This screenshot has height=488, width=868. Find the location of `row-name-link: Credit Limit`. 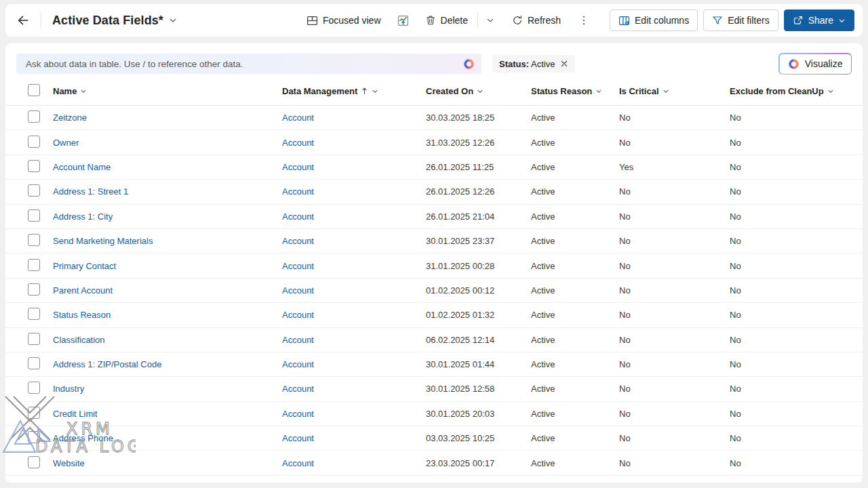

row-name-link: Credit Limit is located at coordinates (75, 413).